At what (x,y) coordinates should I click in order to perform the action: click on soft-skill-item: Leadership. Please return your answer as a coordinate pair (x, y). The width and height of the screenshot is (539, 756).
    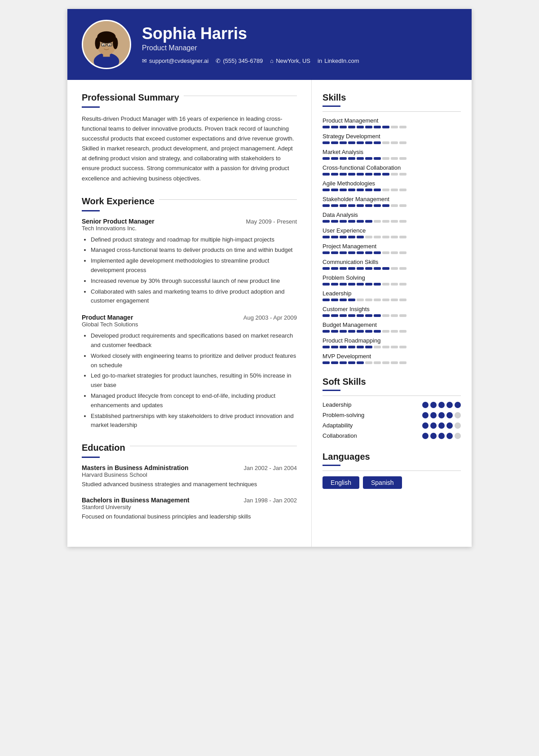
    Looking at the image, I should click on (392, 405).